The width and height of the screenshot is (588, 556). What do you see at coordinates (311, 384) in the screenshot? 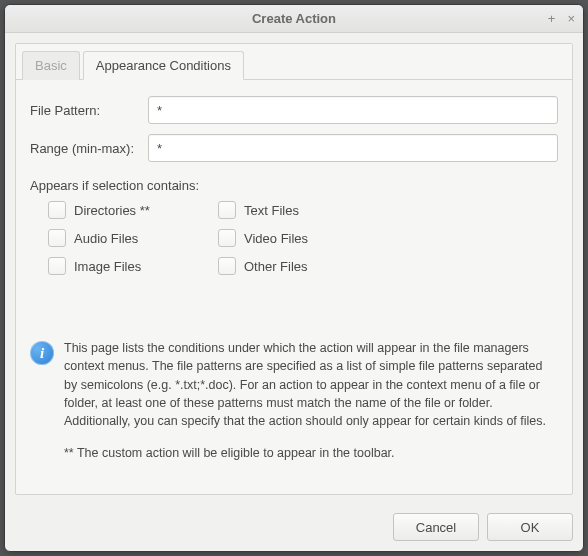
I see `info-paragraph: This page lists the conditions under whi…` at bounding box center [311, 384].